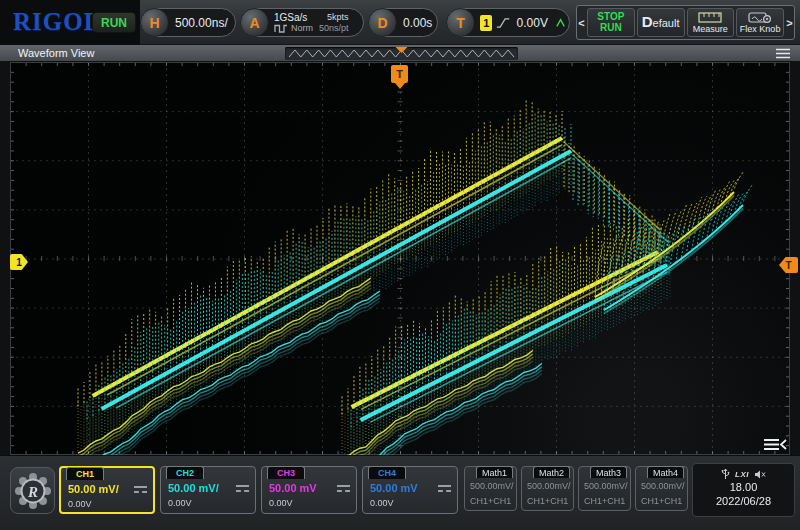  I want to click on ch1-name: CH1, so click(85, 474).